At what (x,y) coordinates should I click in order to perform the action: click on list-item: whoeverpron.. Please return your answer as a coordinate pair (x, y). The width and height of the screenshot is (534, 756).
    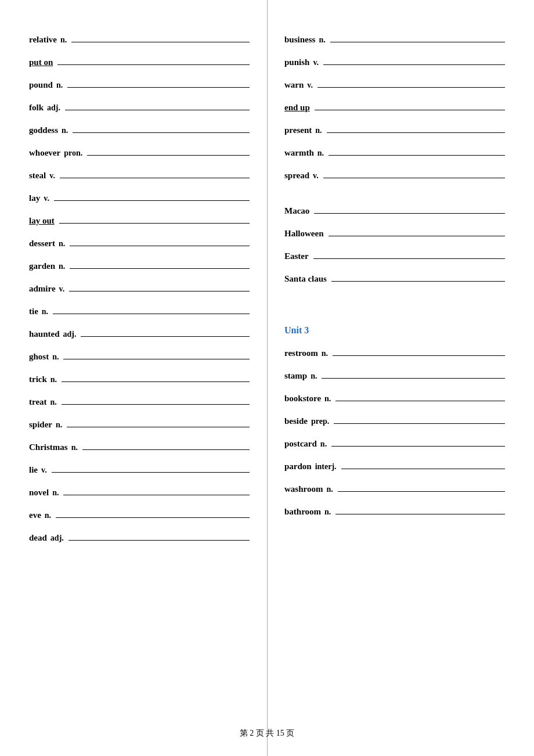
    Looking at the image, I should click on (139, 153).